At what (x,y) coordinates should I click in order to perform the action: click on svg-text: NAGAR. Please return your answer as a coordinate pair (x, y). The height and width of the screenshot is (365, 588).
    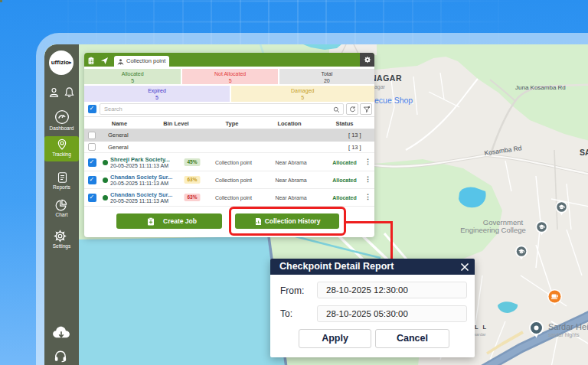
    Looking at the image, I should click on (386, 78).